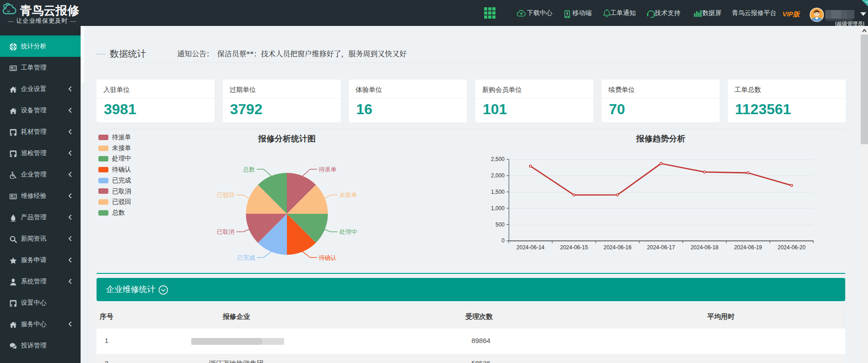  What do you see at coordinates (498, 208) in the screenshot?
I see `svg-text: 1,000` at bounding box center [498, 208].